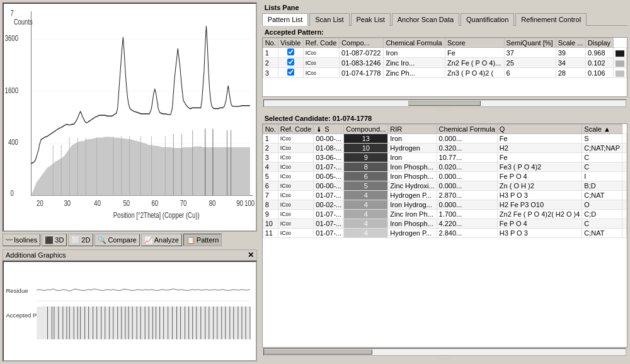  Describe the element at coordinates (602, 139) in the screenshot. I see `cand-row-q: S` at that location.